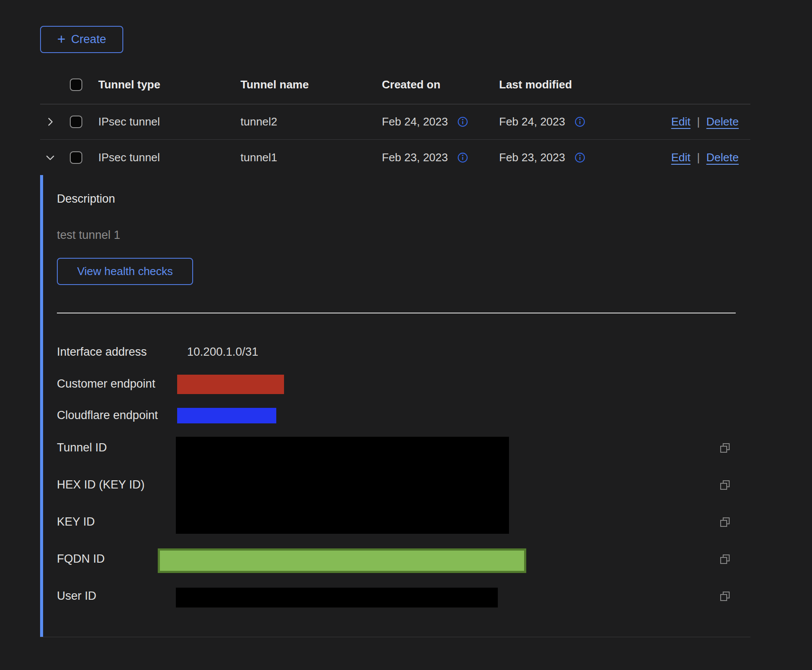 Image resolution: width=812 pixels, height=670 pixels. Describe the element at coordinates (415, 158) in the screenshot. I see `created-on-value: Feb 23, 2023` at that location.